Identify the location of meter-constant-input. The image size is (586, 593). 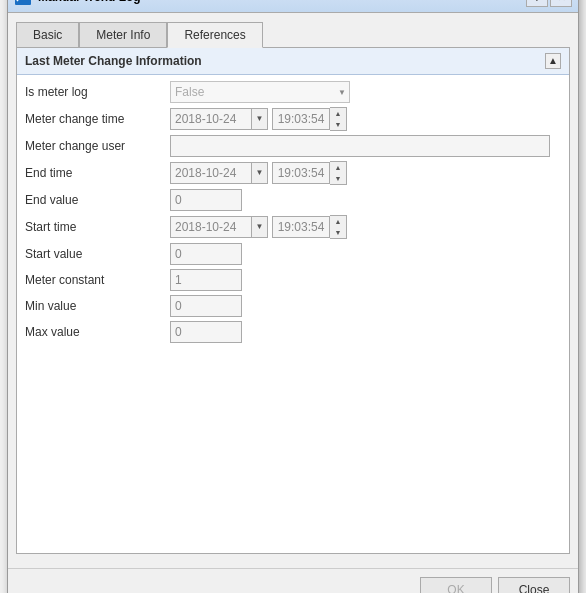
(206, 280).